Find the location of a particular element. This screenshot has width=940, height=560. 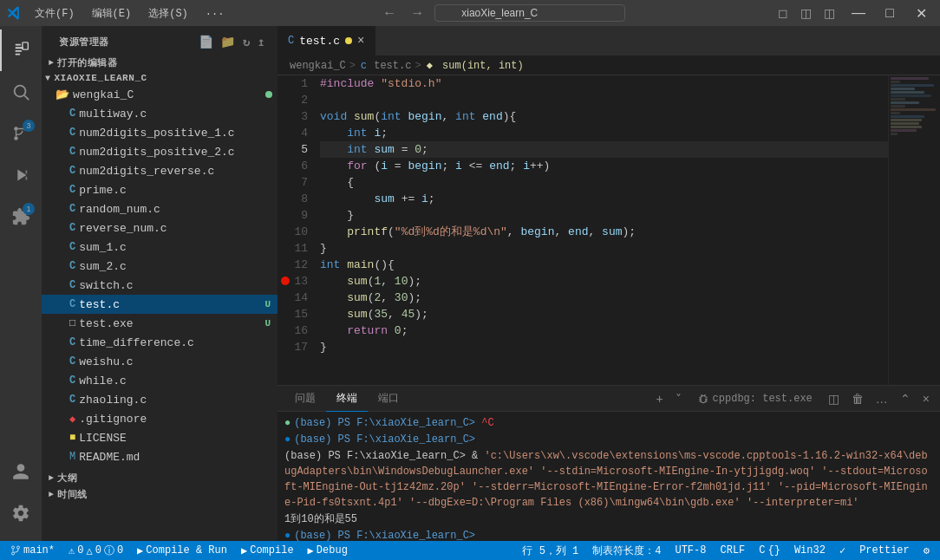

panel-tab-problems: 问题 is located at coordinates (305, 399).